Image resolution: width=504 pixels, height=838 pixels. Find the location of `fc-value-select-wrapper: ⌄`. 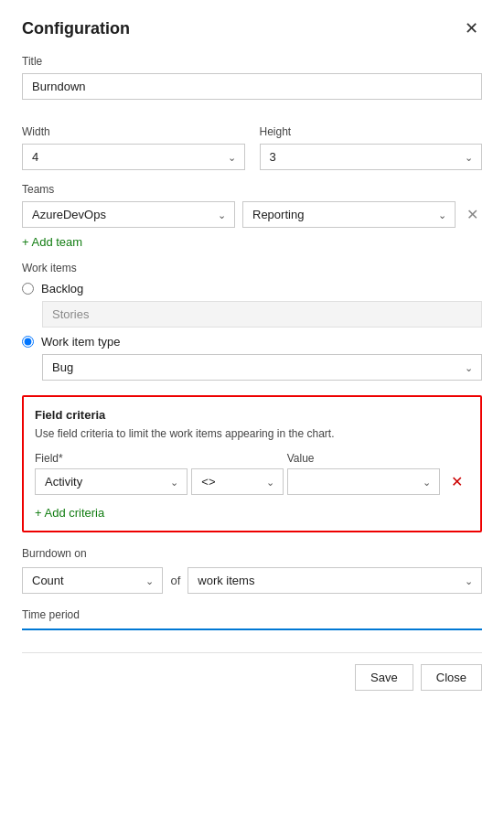

fc-value-select-wrapper: ⌄ is located at coordinates (364, 481).